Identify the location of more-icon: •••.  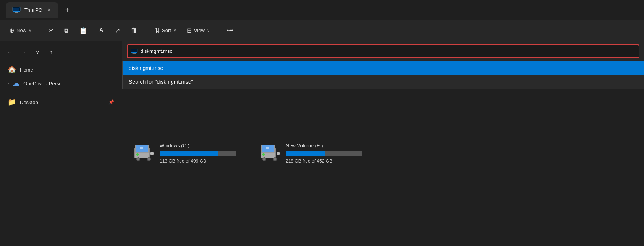
(230, 31).